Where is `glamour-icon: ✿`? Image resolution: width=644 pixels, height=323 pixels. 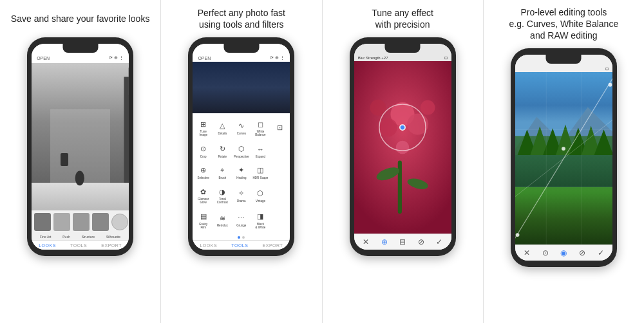
glamour-icon: ✿ is located at coordinates (204, 192).